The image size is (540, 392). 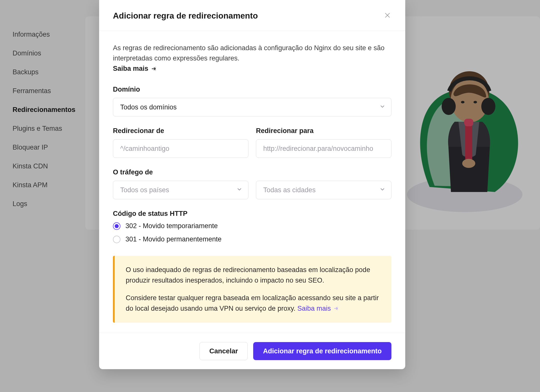 What do you see at coordinates (185, 16) in the screenshot?
I see `modal-title: Adicionar regra de redirecionamento` at bounding box center [185, 16].